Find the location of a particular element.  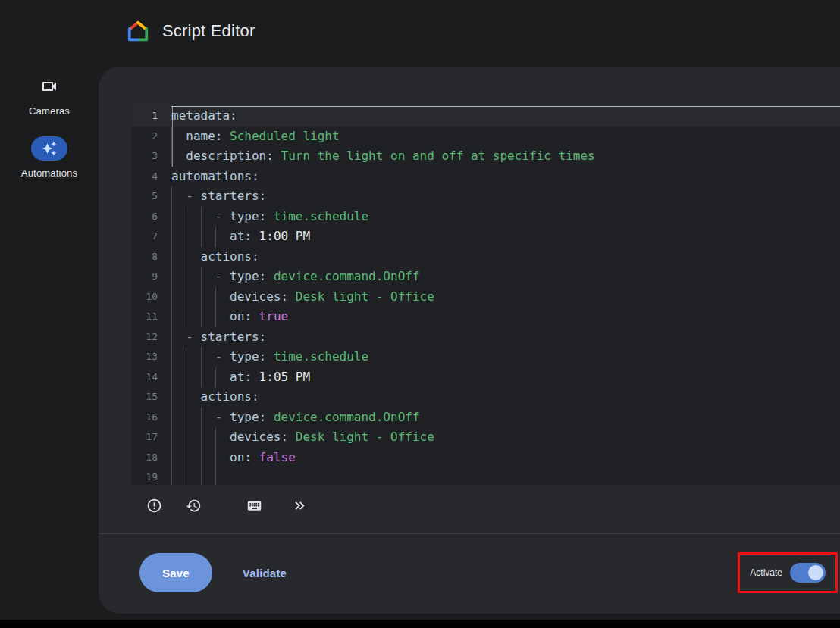

camera-icon is located at coordinates (49, 86).